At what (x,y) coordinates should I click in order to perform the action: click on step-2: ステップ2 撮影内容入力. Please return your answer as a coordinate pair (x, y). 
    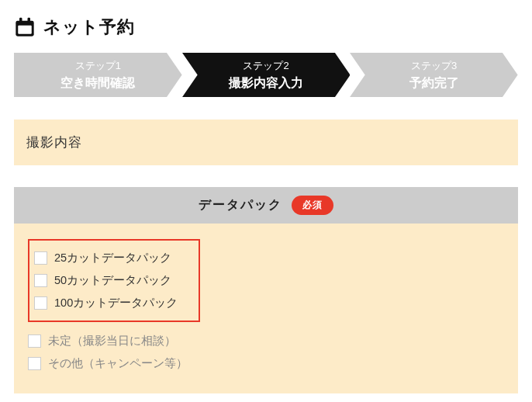
    Looking at the image, I should click on (267, 75).